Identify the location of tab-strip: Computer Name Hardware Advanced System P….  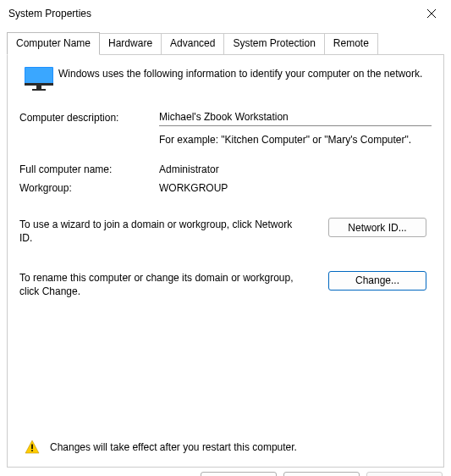
(225, 41).